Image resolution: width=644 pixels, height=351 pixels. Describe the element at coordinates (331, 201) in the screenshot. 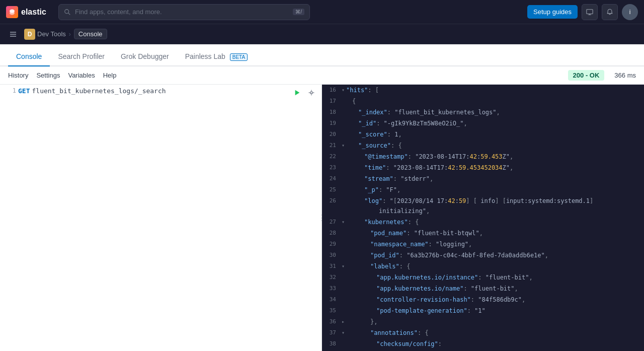

I see `result-line-number: 26` at that location.